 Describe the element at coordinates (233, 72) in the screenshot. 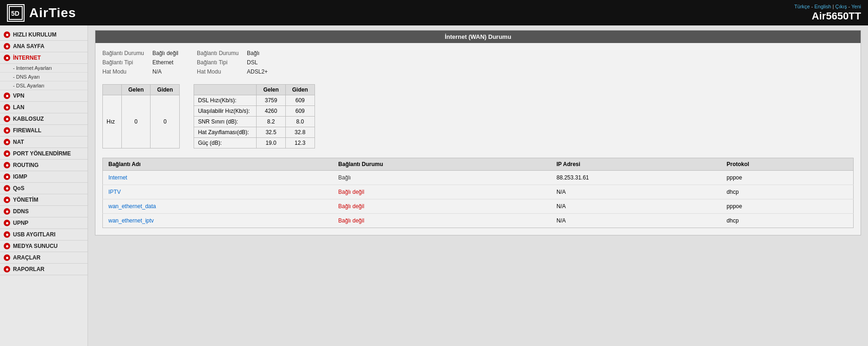

I see `status-row-hat-modu-right: Hat Modu ADSL2+` at that location.